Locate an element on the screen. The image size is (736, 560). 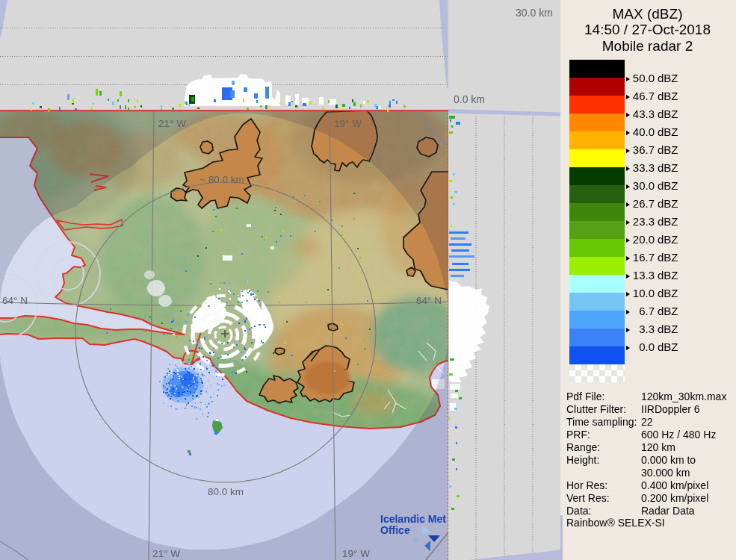
svg-text: ~ 80.0 km is located at coordinates (222, 179).